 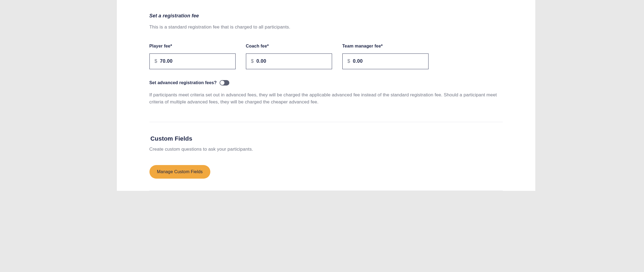 I want to click on toggle-knob-icon, so click(x=222, y=83).